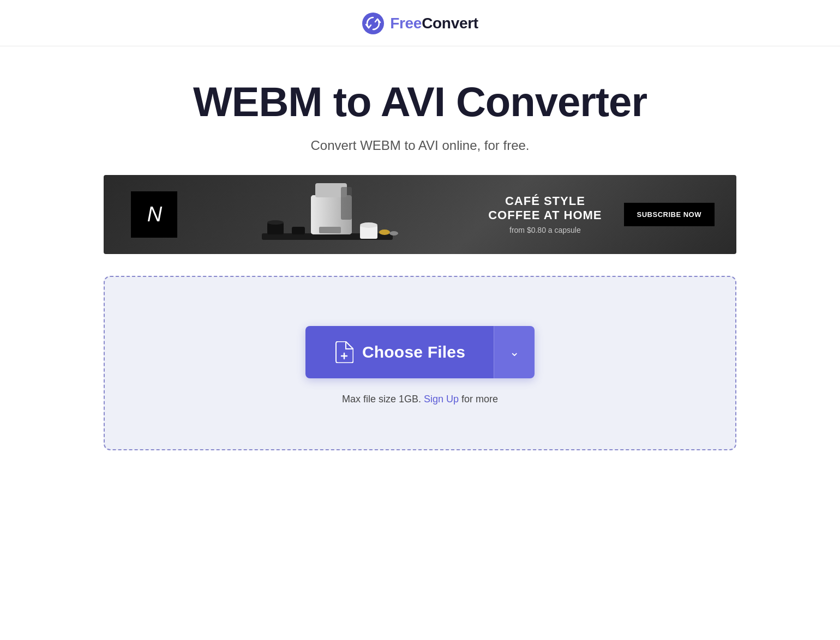 Image resolution: width=840 pixels, height=640 pixels. Describe the element at coordinates (420, 215) in the screenshot. I see `ad-banner: N` at that location.